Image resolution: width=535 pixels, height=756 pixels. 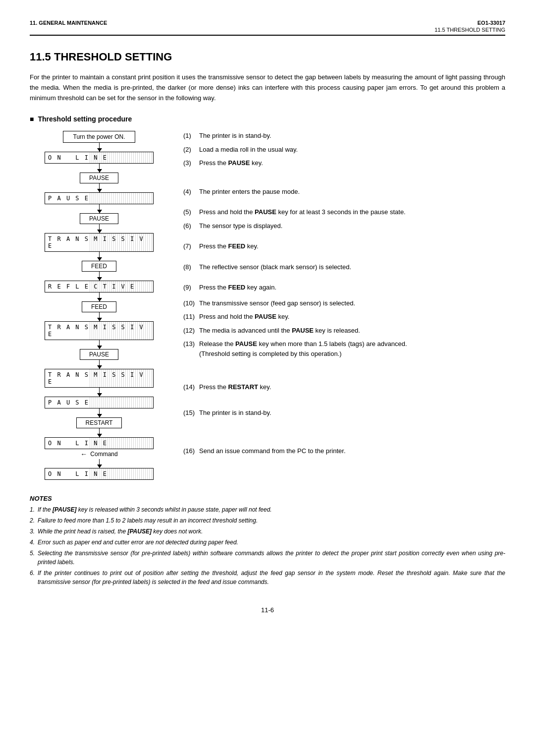 What do you see at coordinates (99, 198) in the screenshot?
I see `fc-display-pause-1: P A U S E` at bounding box center [99, 198].